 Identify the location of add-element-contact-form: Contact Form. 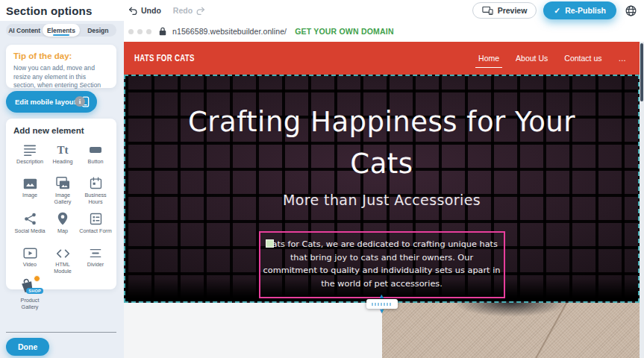
(96, 224).